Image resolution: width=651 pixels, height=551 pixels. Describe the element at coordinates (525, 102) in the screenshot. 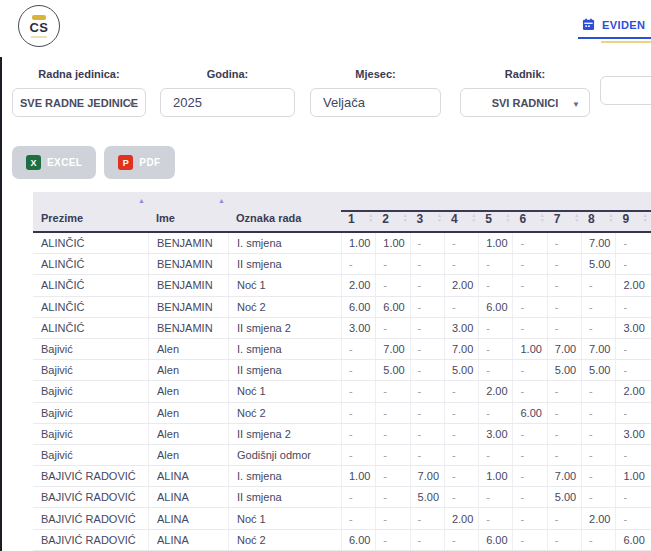

I see `radnik-select: SVI RADNICI ▼` at that location.